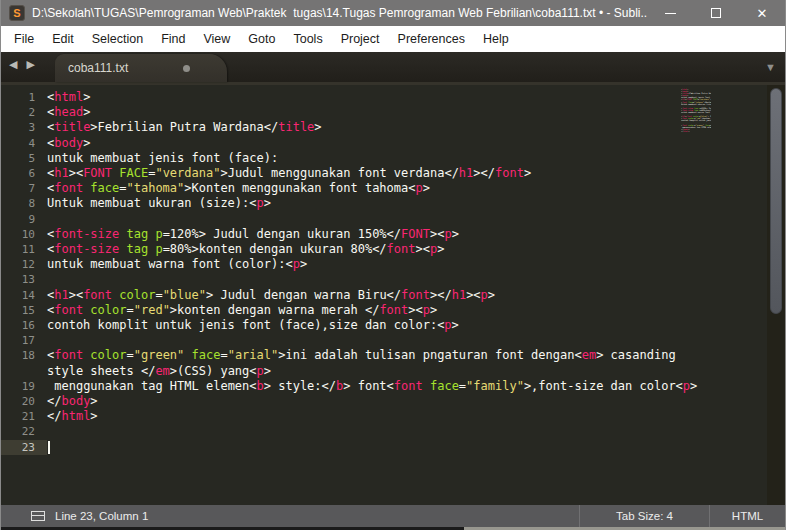 The width and height of the screenshot is (786, 530). What do you see at coordinates (173, 39) in the screenshot?
I see `menu-item-find: Find` at bounding box center [173, 39].